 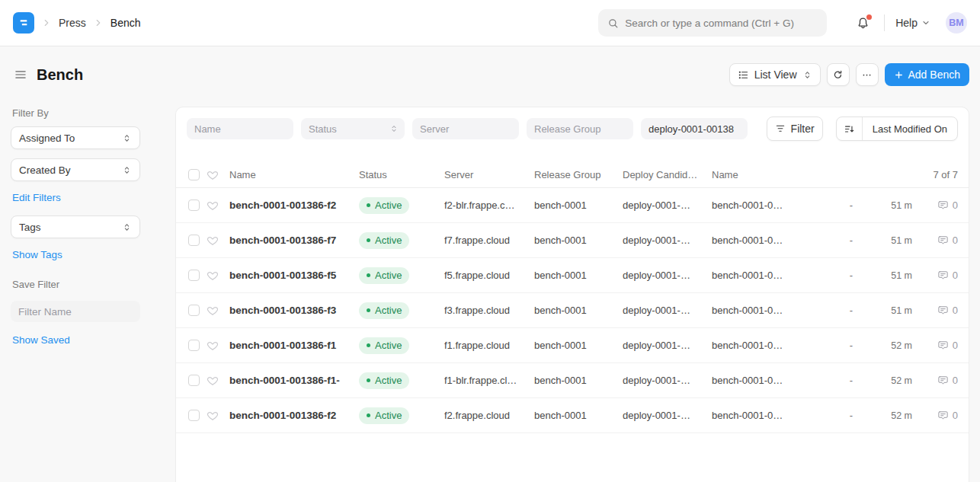 I want to click on refresh-button, so click(x=838, y=75).